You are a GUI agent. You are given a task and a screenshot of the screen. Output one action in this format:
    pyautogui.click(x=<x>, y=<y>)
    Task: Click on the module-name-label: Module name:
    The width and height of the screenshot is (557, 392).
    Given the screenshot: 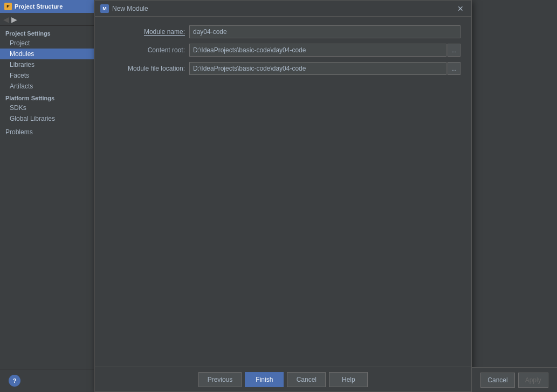 What is the action you would take?
    pyautogui.click(x=148, y=32)
    